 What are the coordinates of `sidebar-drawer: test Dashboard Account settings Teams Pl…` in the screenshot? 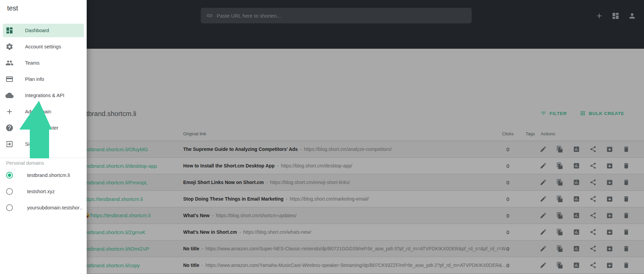 It's located at (43, 137).